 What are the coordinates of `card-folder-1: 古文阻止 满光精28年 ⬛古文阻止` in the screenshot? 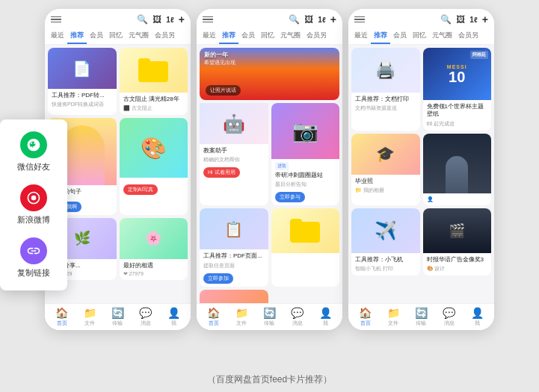 It's located at (154, 81).